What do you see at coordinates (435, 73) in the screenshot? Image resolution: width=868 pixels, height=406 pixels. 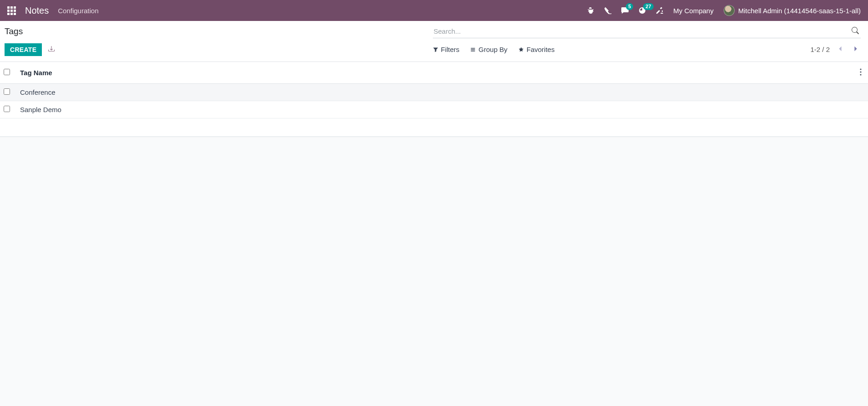 I see `col-tag-name: Tag Name` at bounding box center [435, 73].